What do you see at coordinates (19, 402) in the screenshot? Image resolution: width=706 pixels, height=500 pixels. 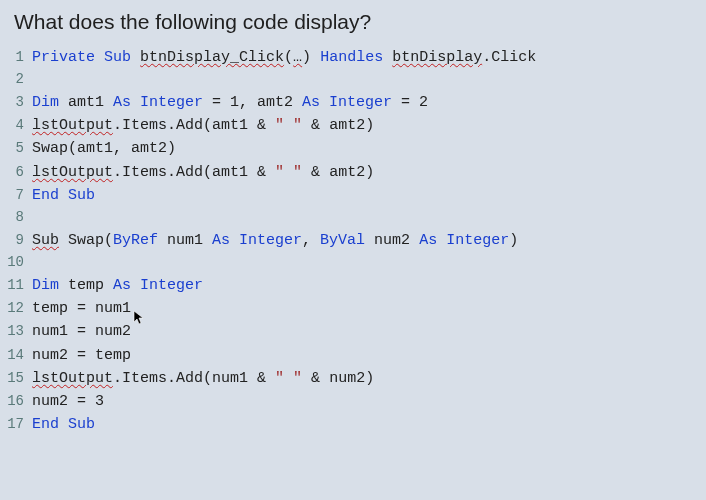 I see `line-number: 16` at bounding box center [19, 402].